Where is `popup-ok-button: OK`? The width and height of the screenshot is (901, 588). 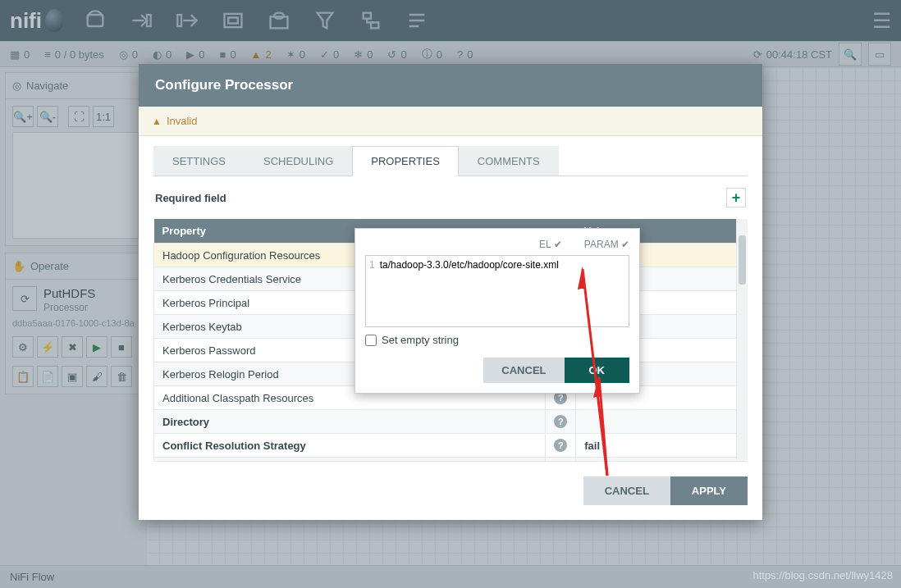
popup-ok-button: OK is located at coordinates (597, 371).